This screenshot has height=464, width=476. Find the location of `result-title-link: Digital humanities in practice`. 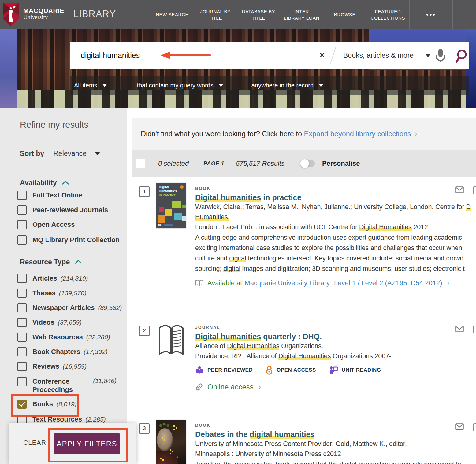

result-title-link: Digital humanities in practice is located at coordinates (336, 197).